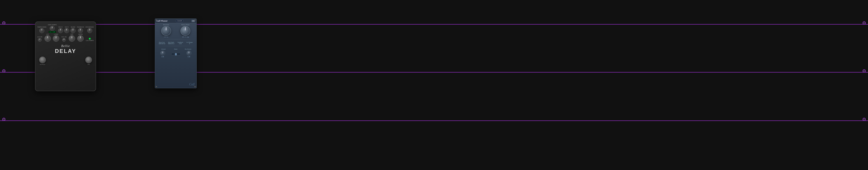 This screenshot has height=170, width=868. What do you see at coordinates (189, 57) in the screenshot?
I see `dry-amount-value: 1.00` at bounding box center [189, 57].